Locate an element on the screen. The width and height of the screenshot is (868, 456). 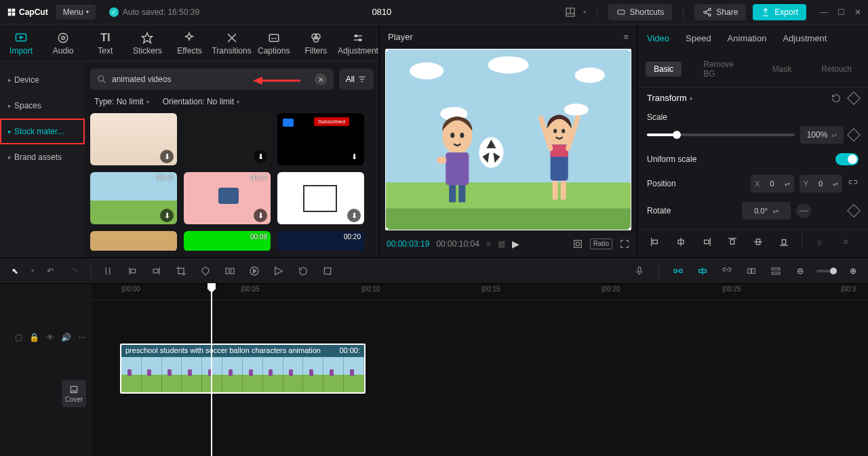
menu-button: Menu ▾ is located at coordinates (76, 12).